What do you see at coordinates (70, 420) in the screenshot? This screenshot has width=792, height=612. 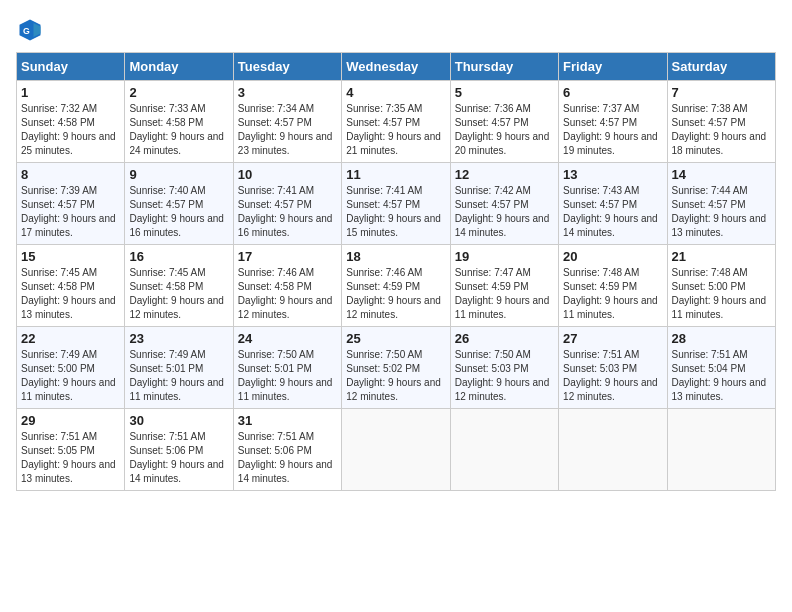 I see `day-number: 29` at bounding box center [70, 420].